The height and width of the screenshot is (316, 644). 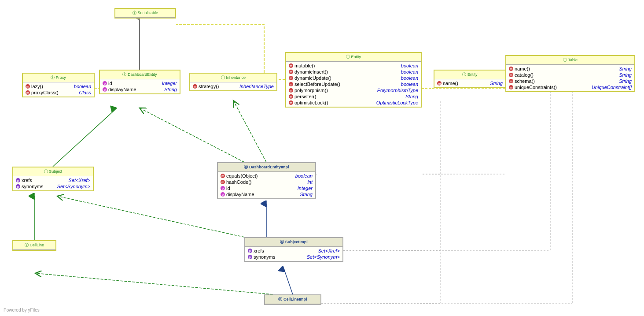 I want to click on tbl-catalog-name: catalog(), so click(x=524, y=75).